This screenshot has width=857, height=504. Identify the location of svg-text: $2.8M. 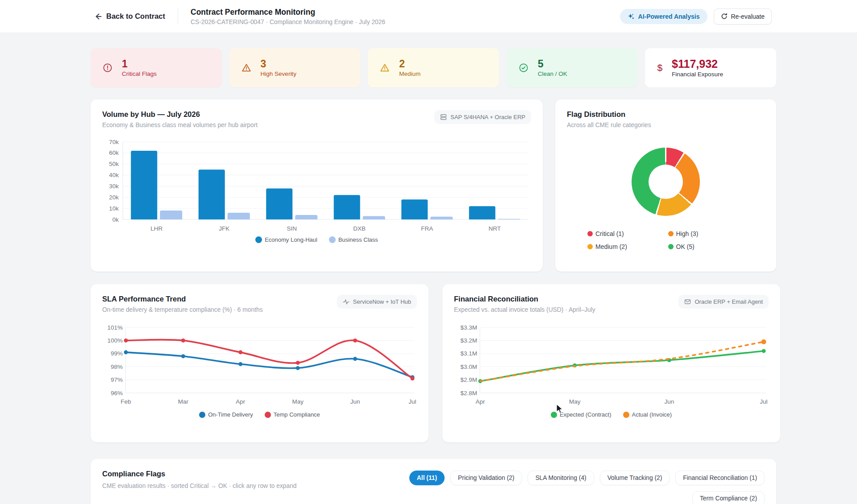
(469, 393).